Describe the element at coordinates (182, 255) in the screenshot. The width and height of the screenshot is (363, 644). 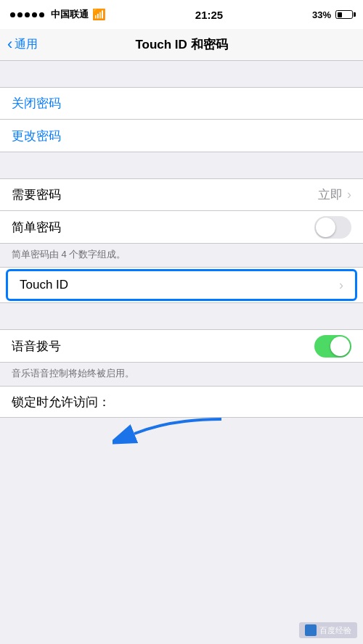
I see `simple-passcode-description: 简单密码由 4 个数字组成。` at that location.